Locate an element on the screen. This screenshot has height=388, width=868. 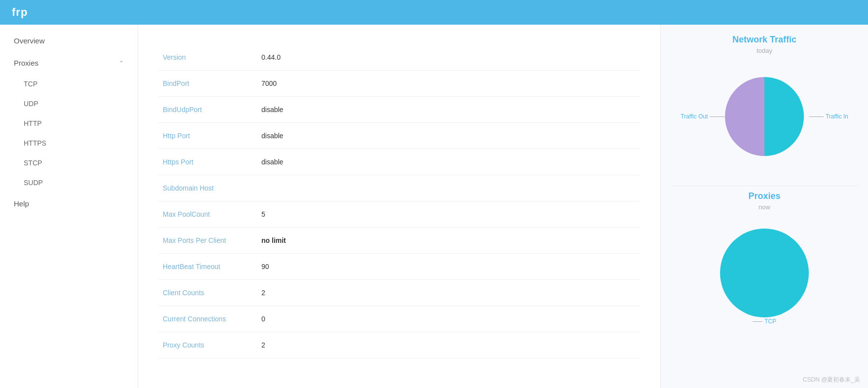
table-row: HeartBeat Timeout90 is located at coordinates (399, 267).